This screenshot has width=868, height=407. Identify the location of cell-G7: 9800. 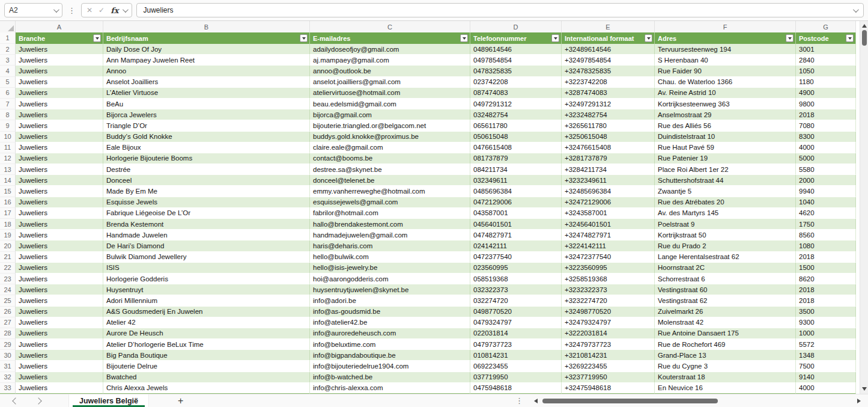
(826, 104).